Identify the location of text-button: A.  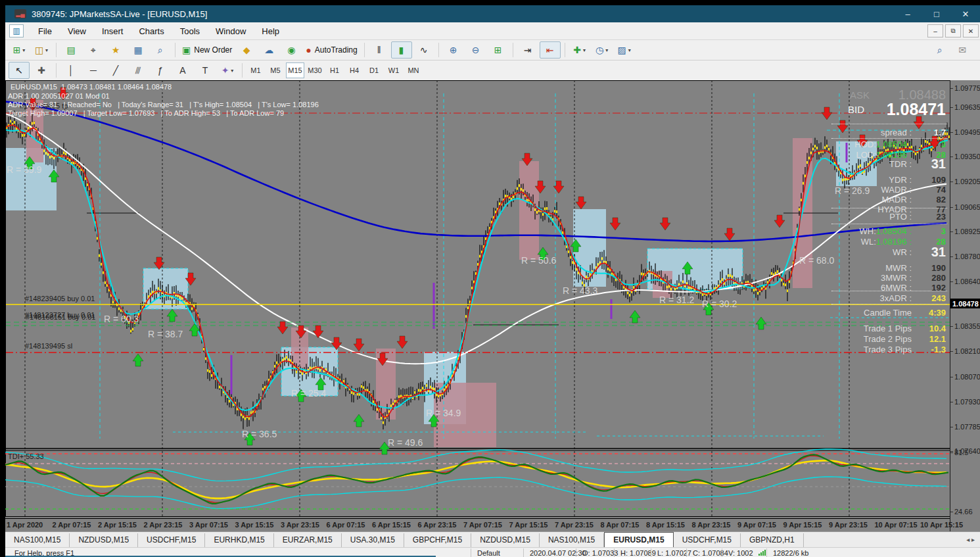
(183, 70).